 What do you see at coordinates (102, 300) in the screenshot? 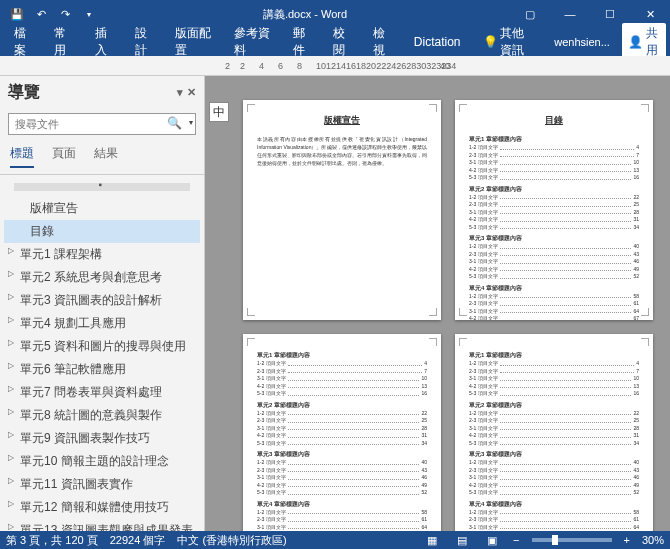
I see `nav-item-4: 單元3 資訊圖表的設計解析` at bounding box center [102, 300].